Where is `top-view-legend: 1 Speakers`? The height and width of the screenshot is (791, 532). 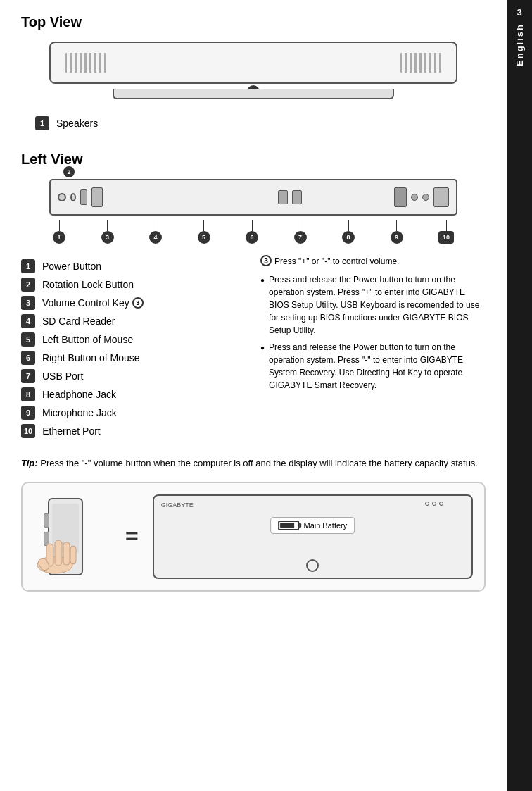
top-view-legend: 1 Speakers is located at coordinates (260, 123).